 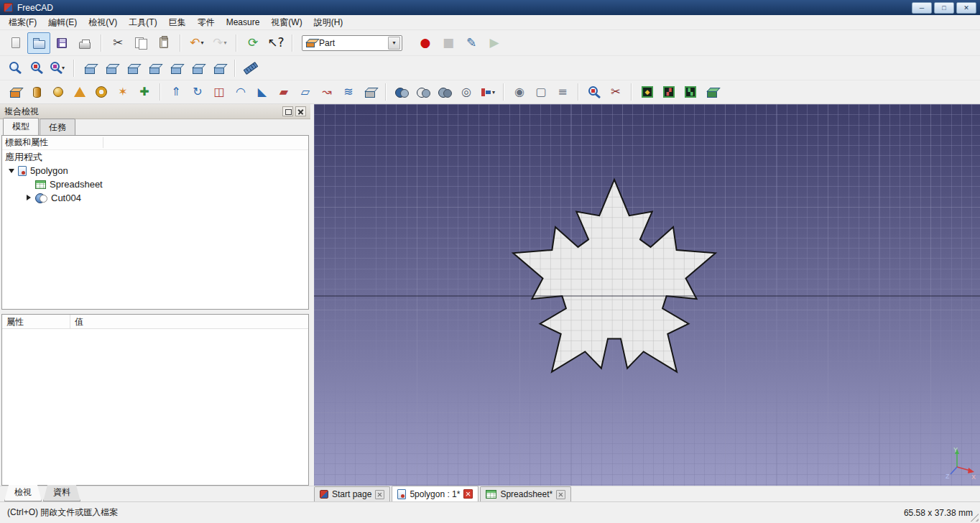 I want to click on slice-apart-button: ▞, so click(x=669, y=92).